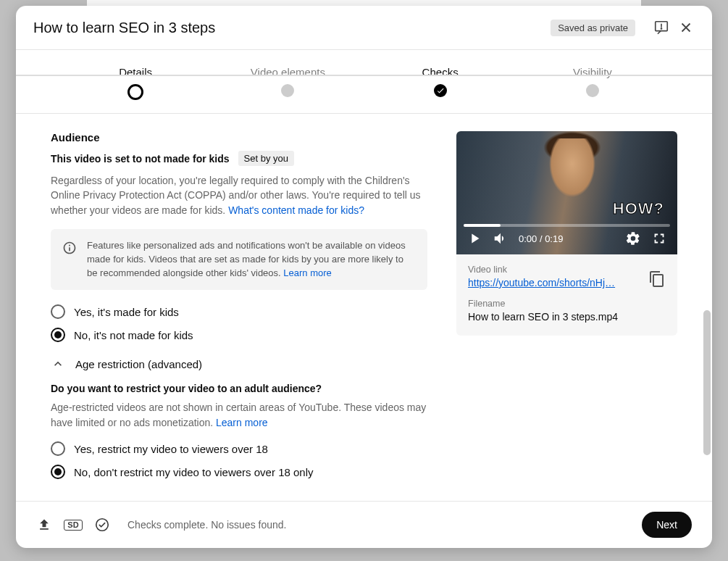  What do you see at coordinates (288, 81) in the screenshot?
I see `step-video-elements: Video elements` at bounding box center [288, 81].